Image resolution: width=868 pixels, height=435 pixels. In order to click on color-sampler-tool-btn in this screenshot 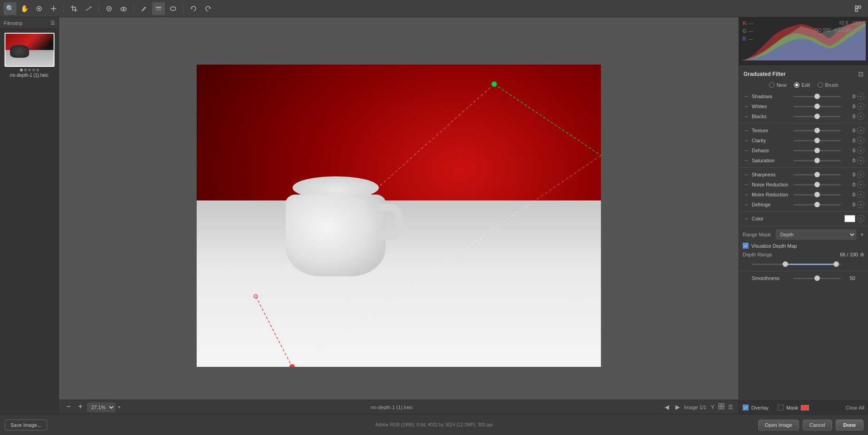, I will do `click(54, 9)`.